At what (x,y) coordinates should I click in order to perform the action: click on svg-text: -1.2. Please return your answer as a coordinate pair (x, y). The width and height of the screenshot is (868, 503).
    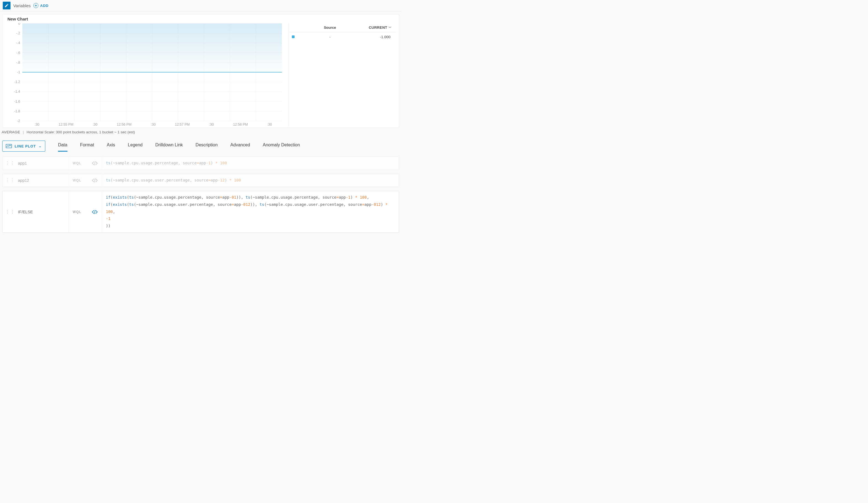
    Looking at the image, I should click on (17, 82).